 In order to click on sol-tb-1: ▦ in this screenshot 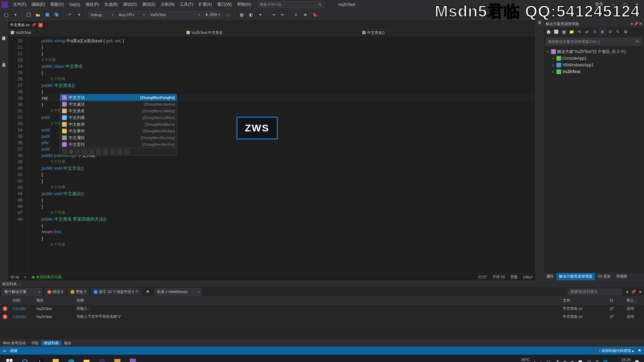, I will do `click(564, 32)`.